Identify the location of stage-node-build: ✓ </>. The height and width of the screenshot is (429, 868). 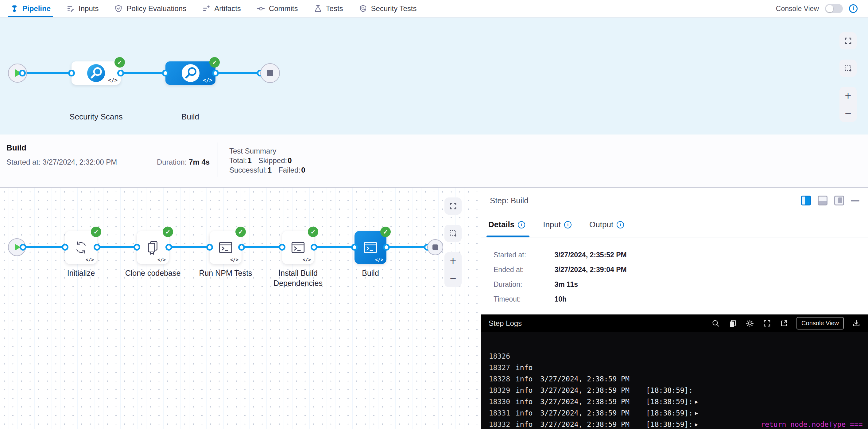
(190, 73).